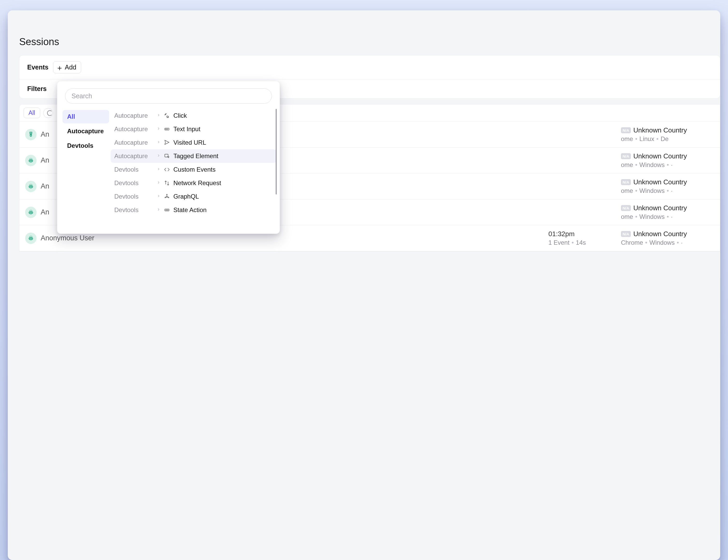 This screenshot has width=728, height=560. I want to click on session-env-meta: ome•Linux•De, so click(668, 139).